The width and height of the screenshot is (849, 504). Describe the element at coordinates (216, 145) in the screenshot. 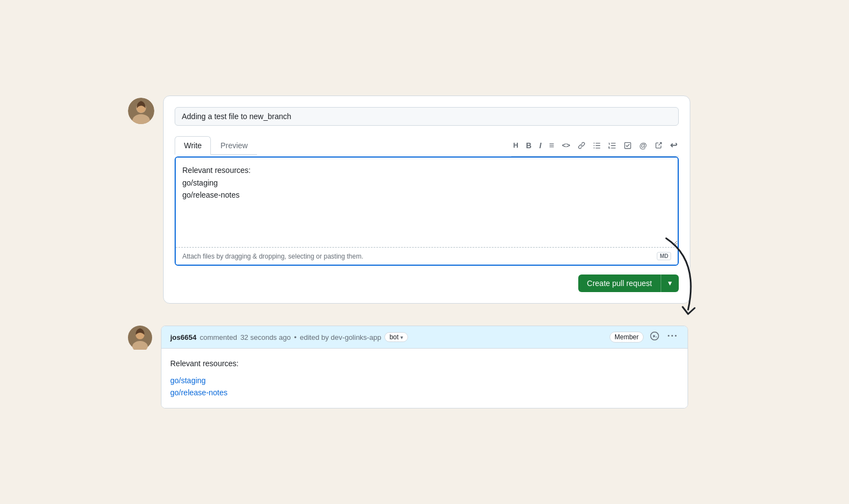

I see `editor-tabs: Write Preview` at that location.